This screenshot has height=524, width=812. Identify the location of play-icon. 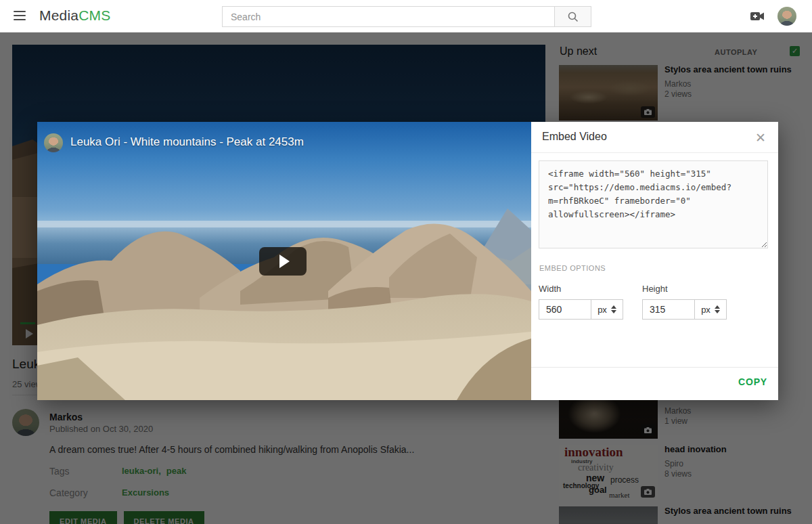
(284, 261).